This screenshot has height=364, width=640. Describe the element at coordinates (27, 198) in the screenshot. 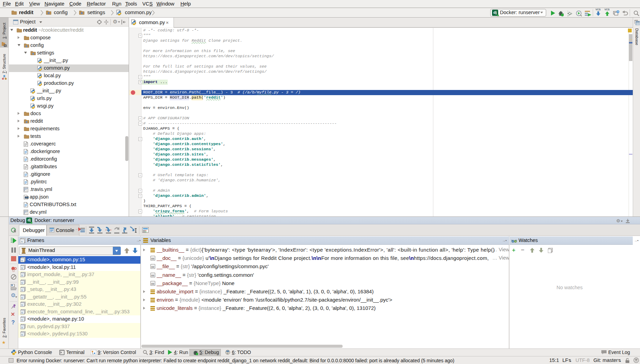

I see `svg-text: JSON` at that location.